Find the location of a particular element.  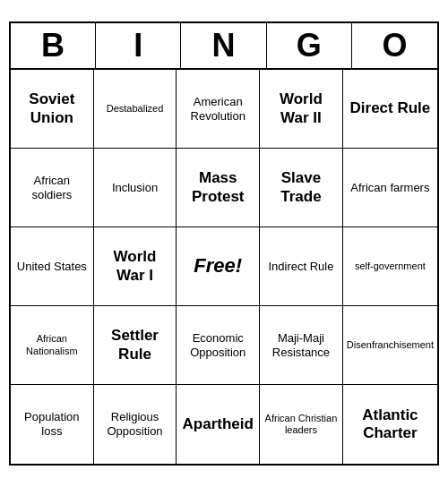

cell-text-17: Economic Opposition is located at coordinates (218, 346).